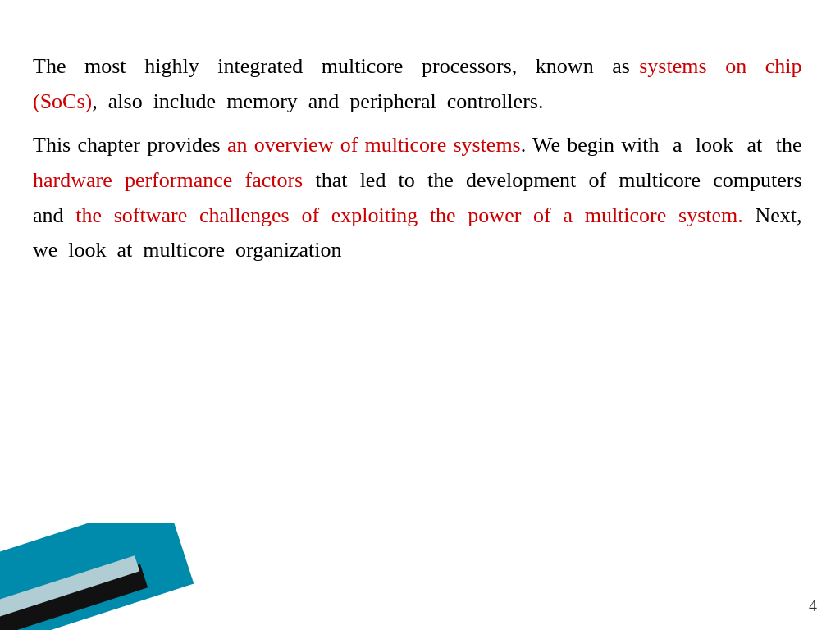 This screenshot has height=630, width=840. I want to click on paragraph-1: The most highly integrated multicore pro…, so click(420, 84).